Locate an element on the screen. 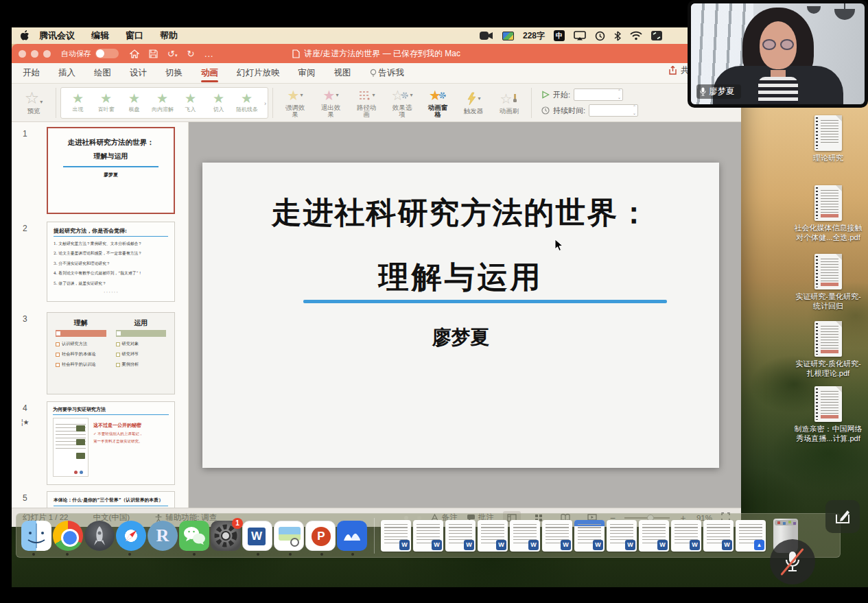 This screenshot has width=868, height=603. tab-幻灯片放映: 幻灯片放映 is located at coordinates (258, 73).